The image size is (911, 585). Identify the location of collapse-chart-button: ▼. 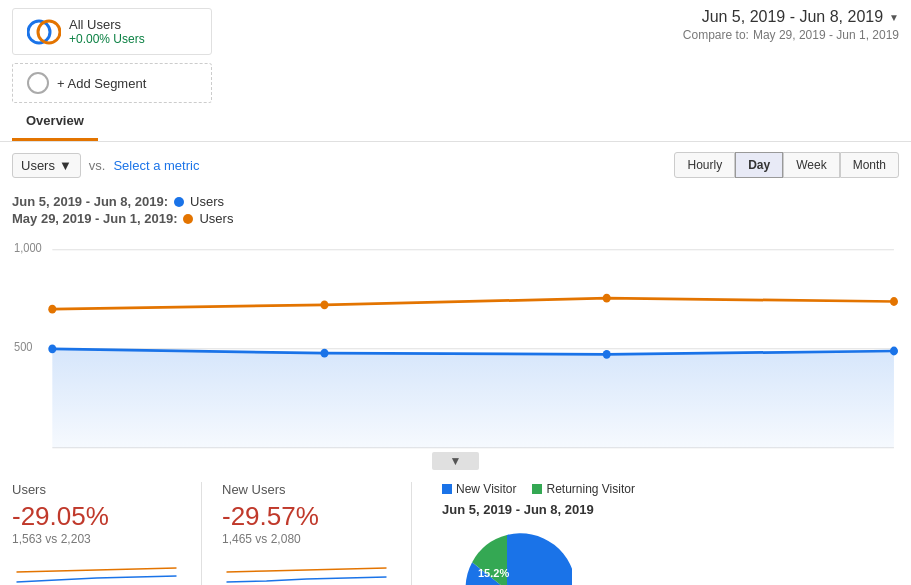
(456, 461).